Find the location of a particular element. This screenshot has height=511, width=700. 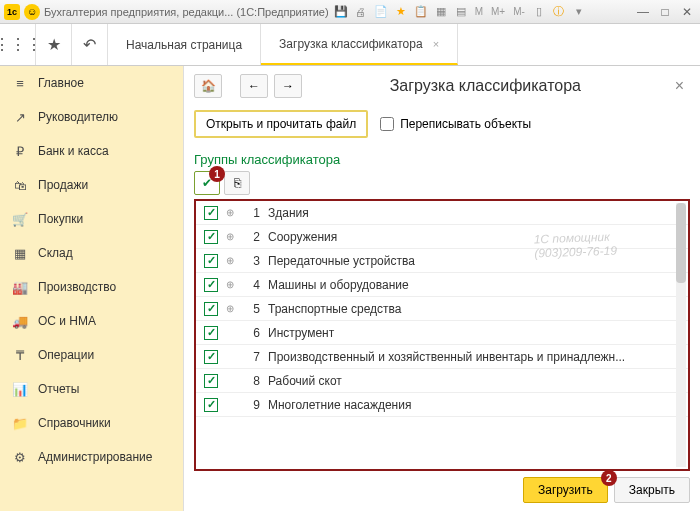

uncheck-all-button: ⎘ is located at coordinates (237, 183).